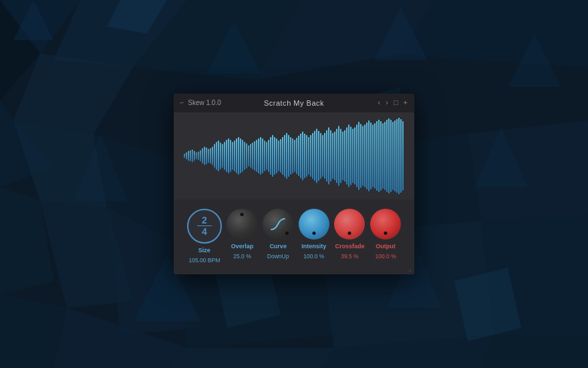  Describe the element at coordinates (386, 246) in the screenshot. I see `output-label: Output` at that location.